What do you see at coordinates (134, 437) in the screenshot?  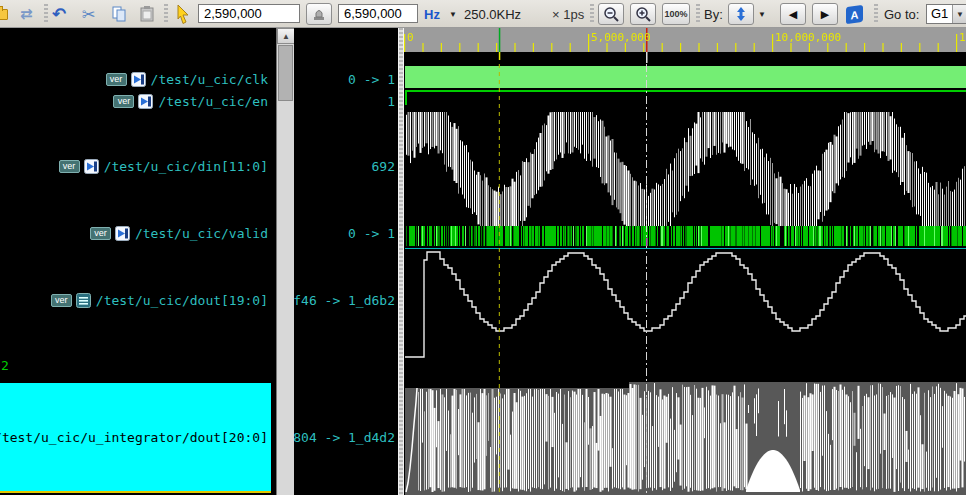 I see `signal-row: ver/test/u_cic/u_integrator/dout[20:0]` at bounding box center [134, 437].